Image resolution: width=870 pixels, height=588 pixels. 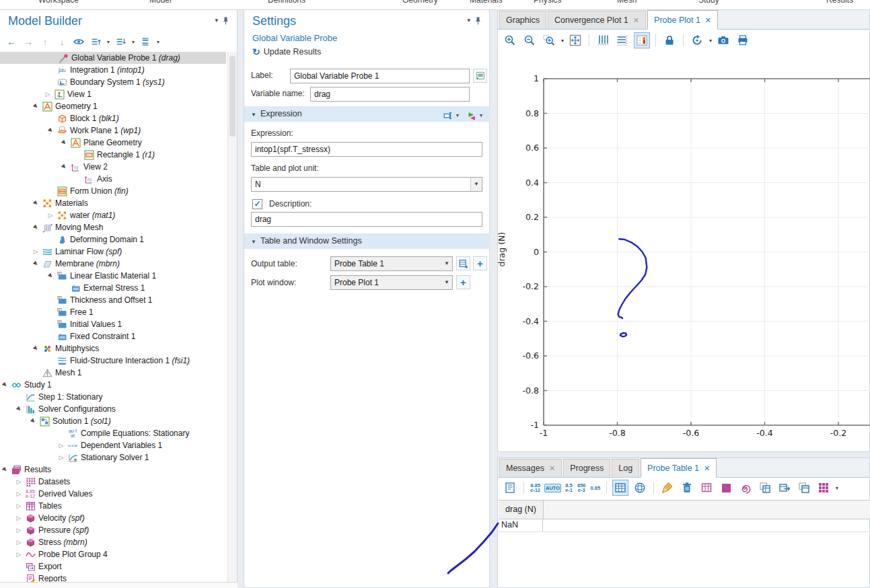 What do you see at coordinates (620, 488) in the screenshot?
I see `table-view-icon` at bounding box center [620, 488].